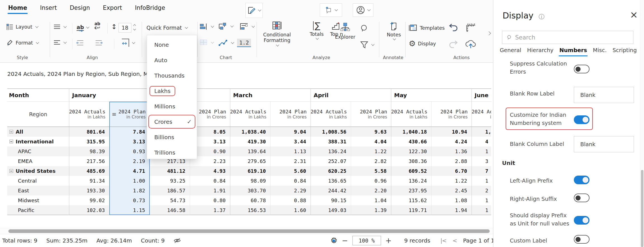  I want to click on quick-format-option-lakhs: Lakhs, so click(172, 91).